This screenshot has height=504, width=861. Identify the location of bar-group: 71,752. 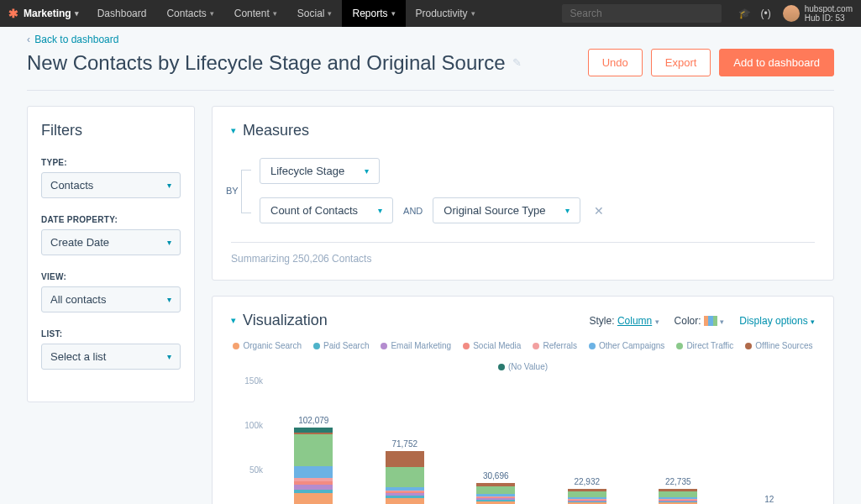
(405, 472).